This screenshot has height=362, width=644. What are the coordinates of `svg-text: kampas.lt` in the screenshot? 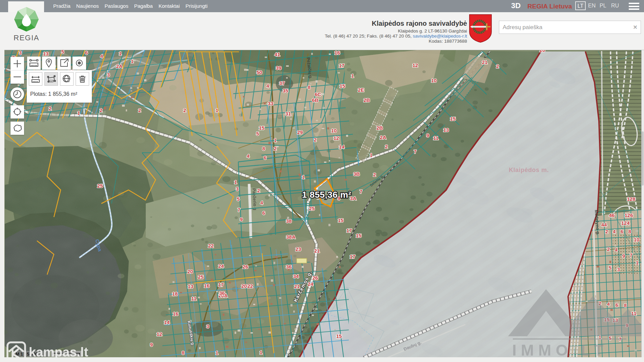 It's located at (59, 351).